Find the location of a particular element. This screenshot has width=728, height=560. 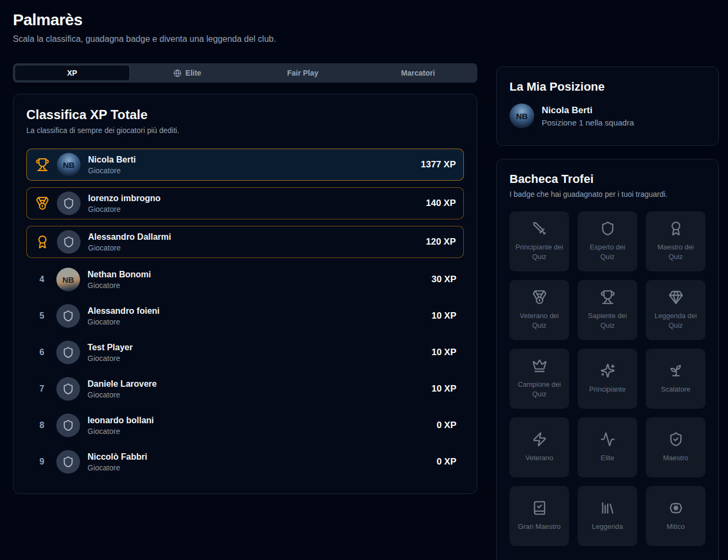

leaderboard-row-9: 9Niccolò FabbriGiocatore0 XP is located at coordinates (245, 462).